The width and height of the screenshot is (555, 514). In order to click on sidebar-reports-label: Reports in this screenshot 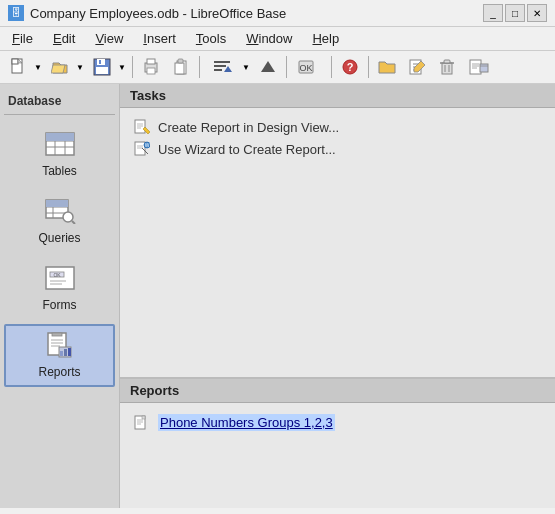, I will do `click(59, 372)`.